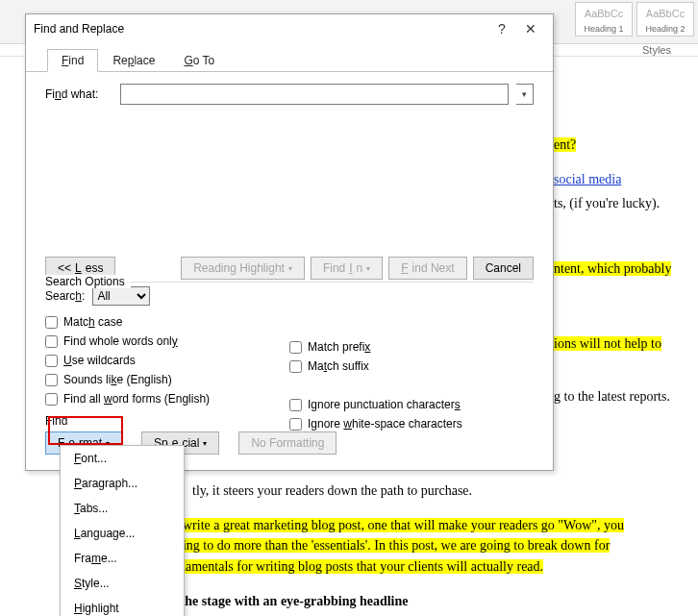 This screenshot has height=616, width=698. Describe the element at coordinates (65, 296) in the screenshot. I see `search-direction-label: Search:` at that location.